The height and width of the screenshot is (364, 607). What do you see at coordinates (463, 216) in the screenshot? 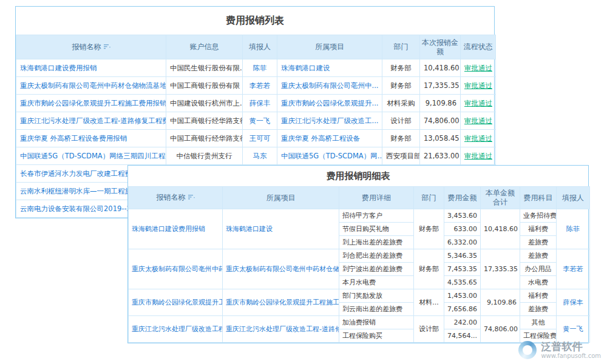
I see `expense-amount: 3,453.60` at bounding box center [463, 216].